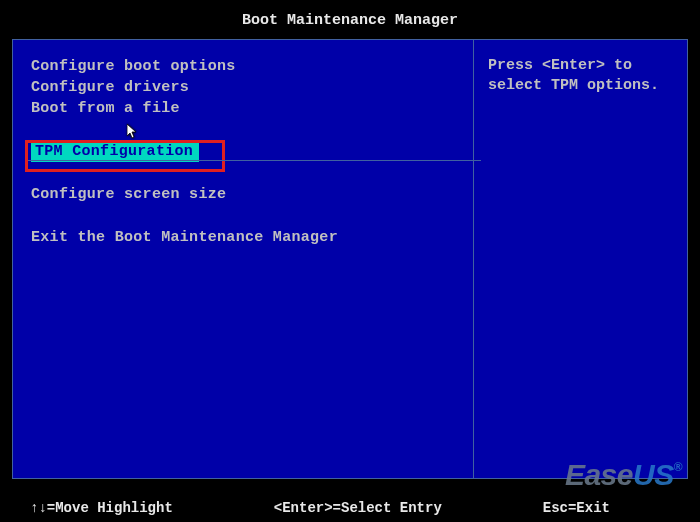  Describe the element at coordinates (254, 160) in the screenshot. I see `panel-divider` at that location.